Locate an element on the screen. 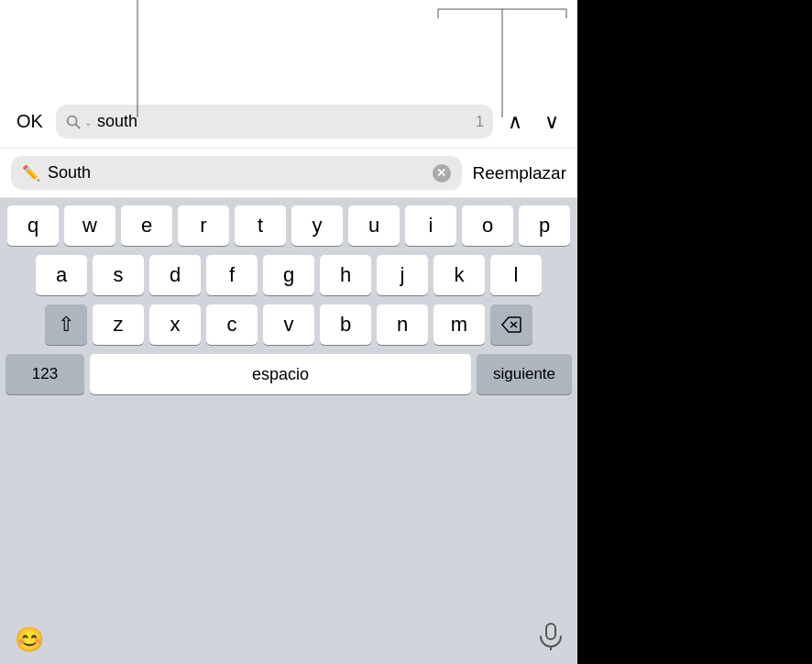 Image resolution: width=812 pixels, height=664 pixels. search-icon is located at coordinates (73, 122).